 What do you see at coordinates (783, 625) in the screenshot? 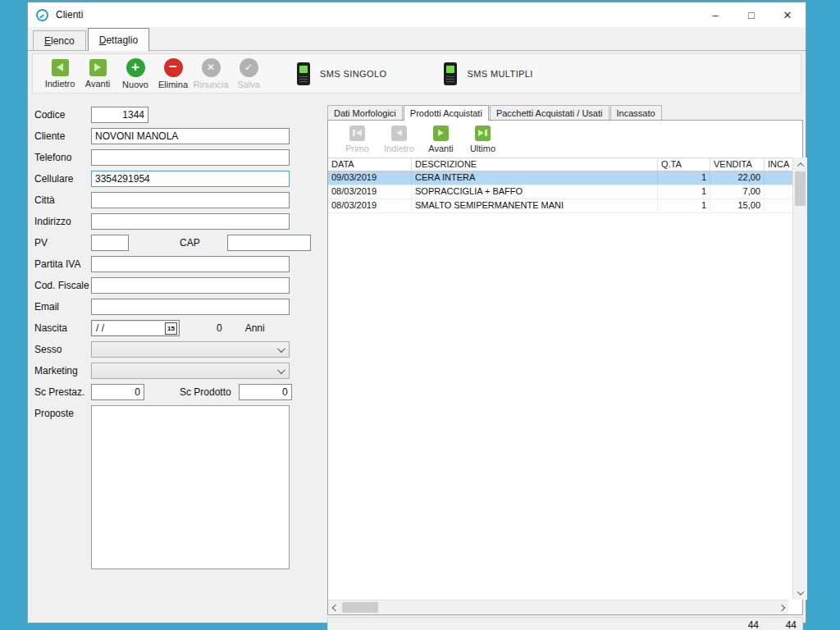
I see `record-total: 44` at bounding box center [783, 625].